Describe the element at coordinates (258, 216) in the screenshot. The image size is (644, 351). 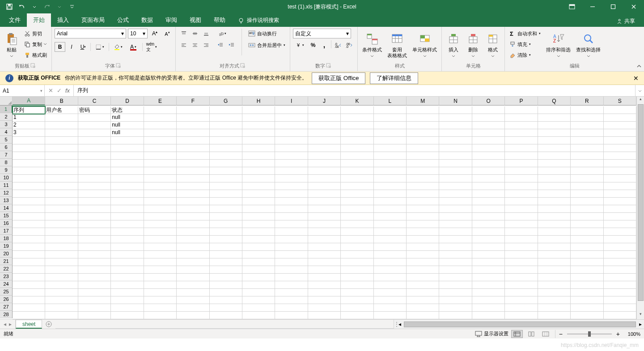
I see `cell-H15` at that location.